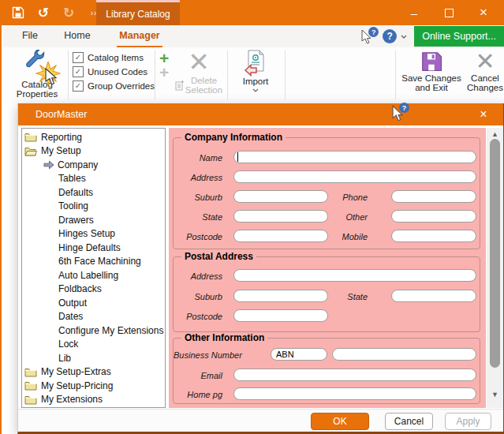 The width and height of the screenshot is (504, 434). I want to click on email-input, so click(355, 375).